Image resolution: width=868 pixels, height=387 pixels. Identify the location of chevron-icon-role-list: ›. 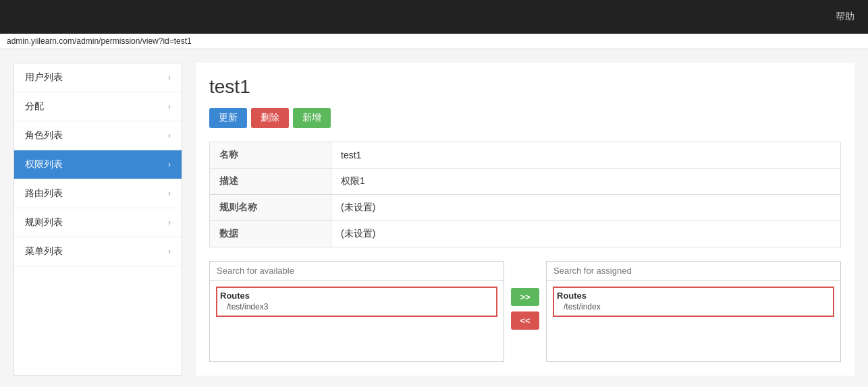
(169, 136).